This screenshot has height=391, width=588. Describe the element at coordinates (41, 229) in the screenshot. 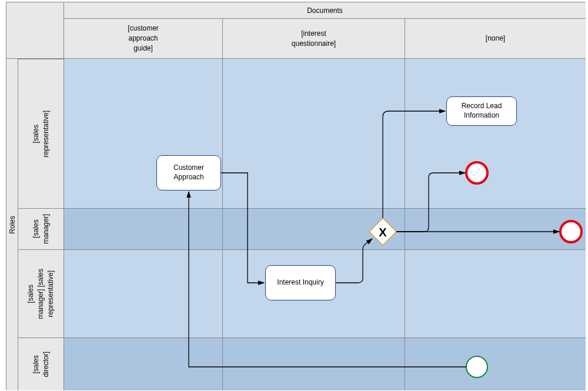

I see `row-header-2: [sales manager]` at that location.